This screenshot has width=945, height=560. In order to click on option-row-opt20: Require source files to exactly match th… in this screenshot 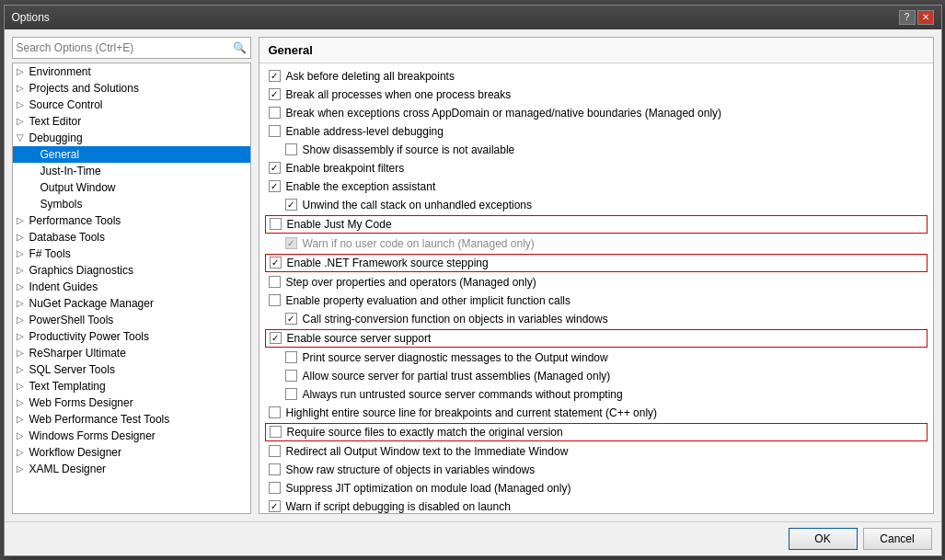, I will do `click(596, 432)`.